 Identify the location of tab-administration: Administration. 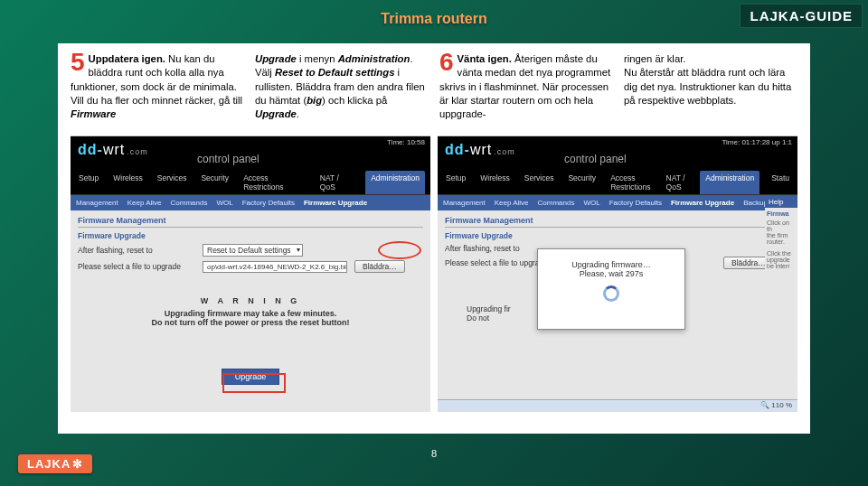
(395, 182).